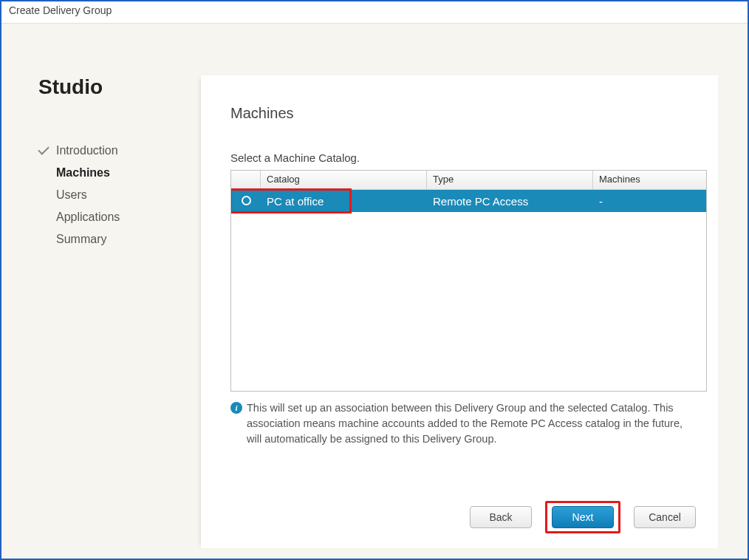  Describe the element at coordinates (83, 173) in the screenshot. I see `nav-step-label: Machines` at that location.